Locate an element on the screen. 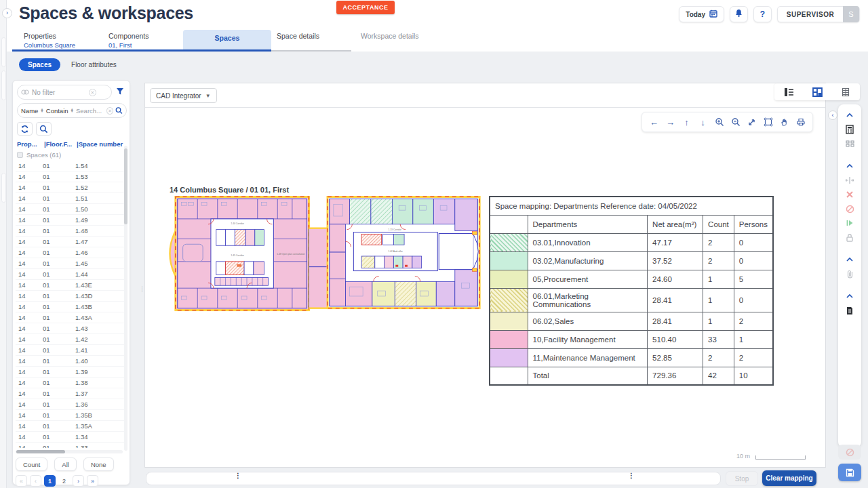 The width and height of the screenshot is (868, 488). list-item: 14011.49 is located at coordinates (70, 220).